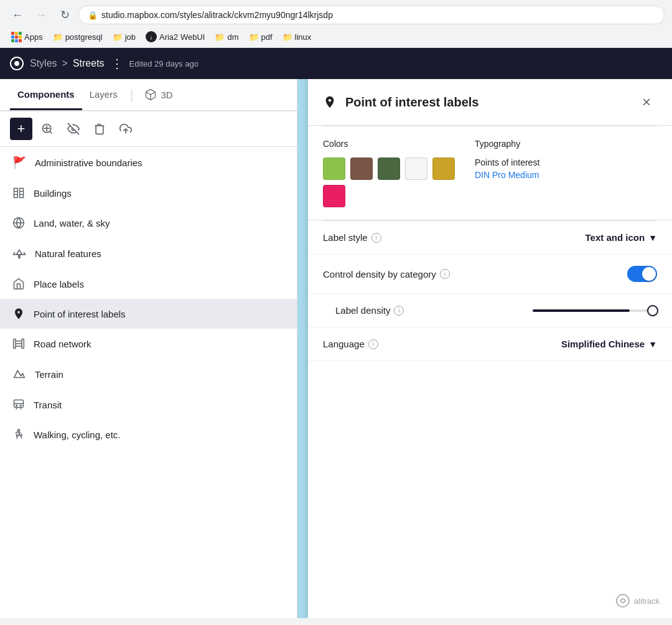  What do you see at coordinates (103, 95) in the screenshot?
I see `tab-layers: Layers` at bounding box center [103, 95].